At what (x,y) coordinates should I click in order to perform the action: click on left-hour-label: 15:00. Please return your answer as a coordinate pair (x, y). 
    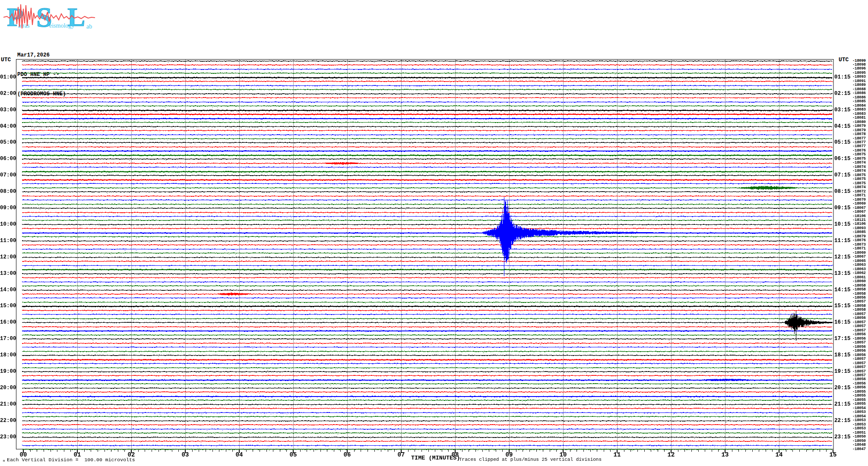
    Looking at the image, I should click on (7, 306).